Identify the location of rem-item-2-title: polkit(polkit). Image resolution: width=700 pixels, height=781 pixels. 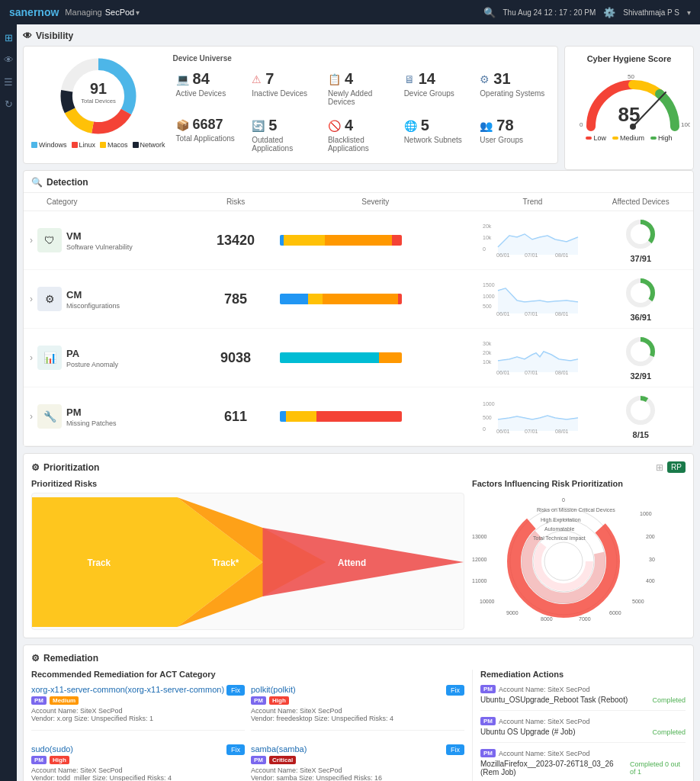
(273, 689).